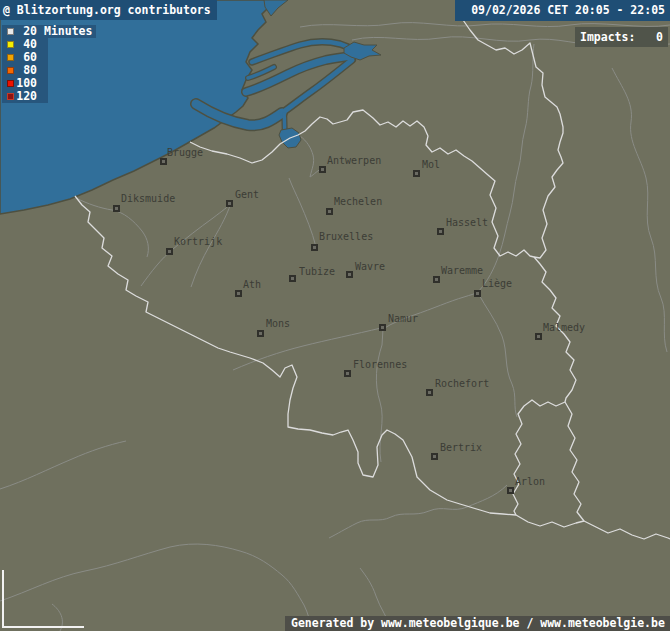  Describe the element at coordinates (278, 324) in the screenshot. I see `city-label: Mons` at that location.